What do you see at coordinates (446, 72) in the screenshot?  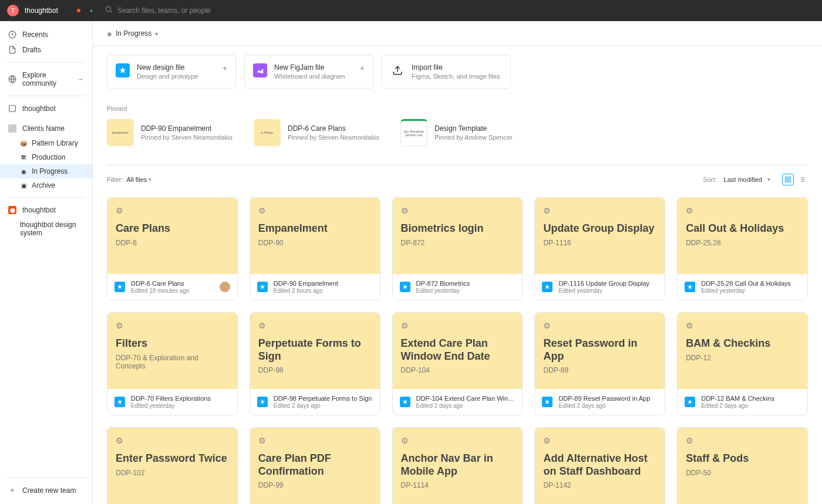 I see `new-file-card: Import fileFigma, Sketch, and image file…` at bounding box center [446, 72].